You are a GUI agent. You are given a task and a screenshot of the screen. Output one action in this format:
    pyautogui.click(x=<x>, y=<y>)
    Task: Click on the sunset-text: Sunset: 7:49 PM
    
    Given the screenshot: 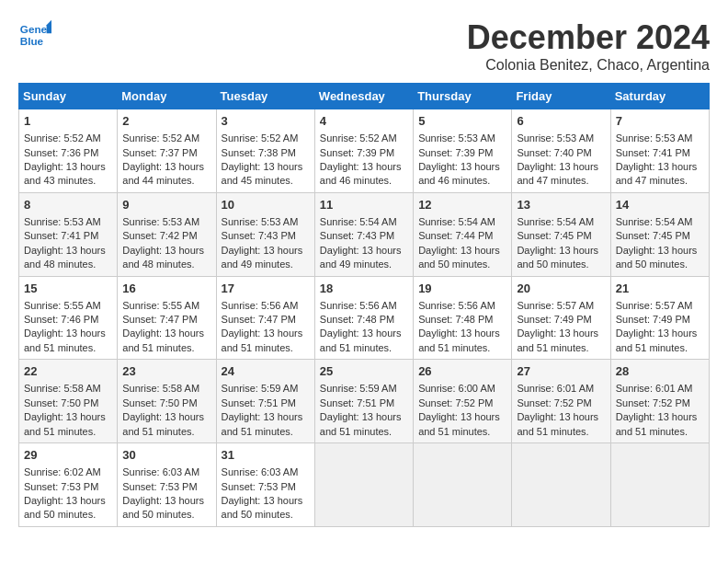 What is the action you would take?
    pyautogui.click(x=653, y=319)
    